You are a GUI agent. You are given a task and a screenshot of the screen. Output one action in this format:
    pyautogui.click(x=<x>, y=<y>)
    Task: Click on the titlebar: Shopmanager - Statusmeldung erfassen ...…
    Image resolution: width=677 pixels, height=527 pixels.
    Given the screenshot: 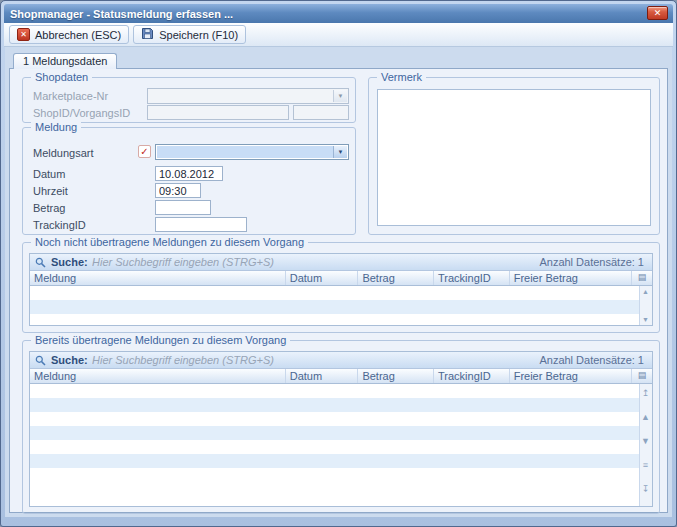 What is the action you would take?
    pyautogui.click(x=338, y=14)
    